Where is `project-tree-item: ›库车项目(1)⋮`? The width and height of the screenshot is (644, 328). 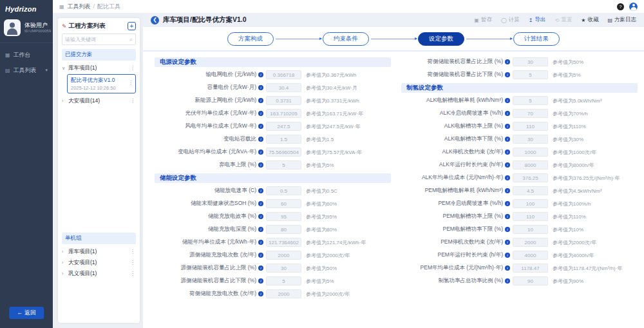
project-tree-item: ›库车项目(1)⋮ is located at coordinates (99, 251).